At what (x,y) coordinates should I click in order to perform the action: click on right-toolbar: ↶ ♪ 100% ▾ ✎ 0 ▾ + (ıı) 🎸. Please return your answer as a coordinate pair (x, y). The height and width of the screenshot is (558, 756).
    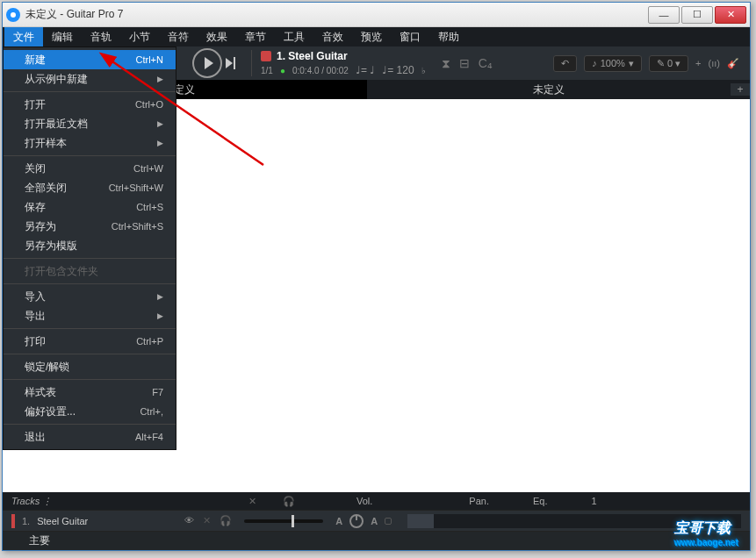
    Looking at the image, I should click on (649, 63).